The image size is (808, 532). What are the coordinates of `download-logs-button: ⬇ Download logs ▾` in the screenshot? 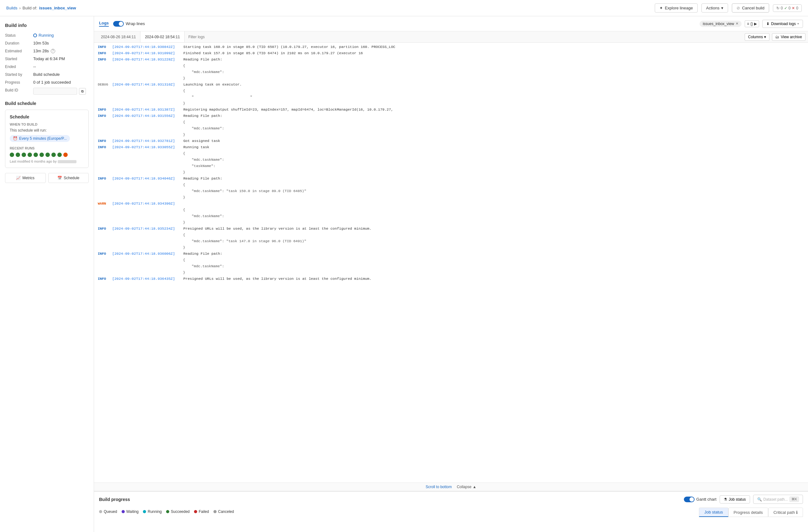 It's located at (783, 24).